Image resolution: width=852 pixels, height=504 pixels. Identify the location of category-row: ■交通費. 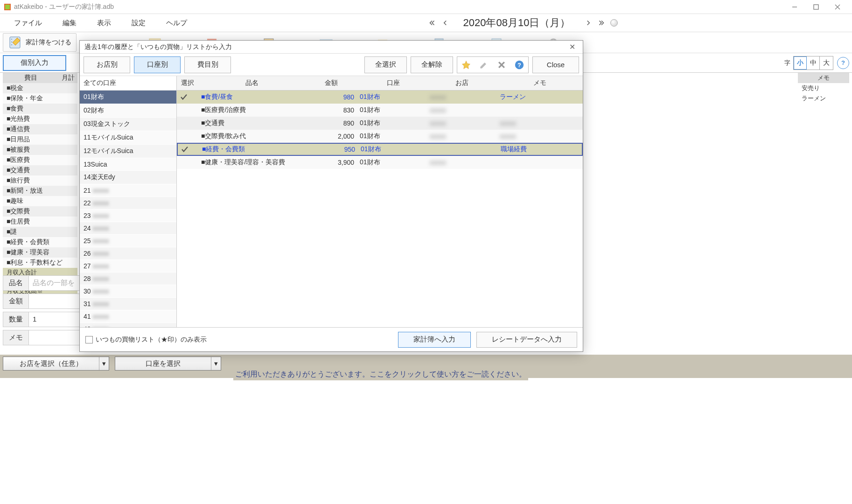
(40, 170).